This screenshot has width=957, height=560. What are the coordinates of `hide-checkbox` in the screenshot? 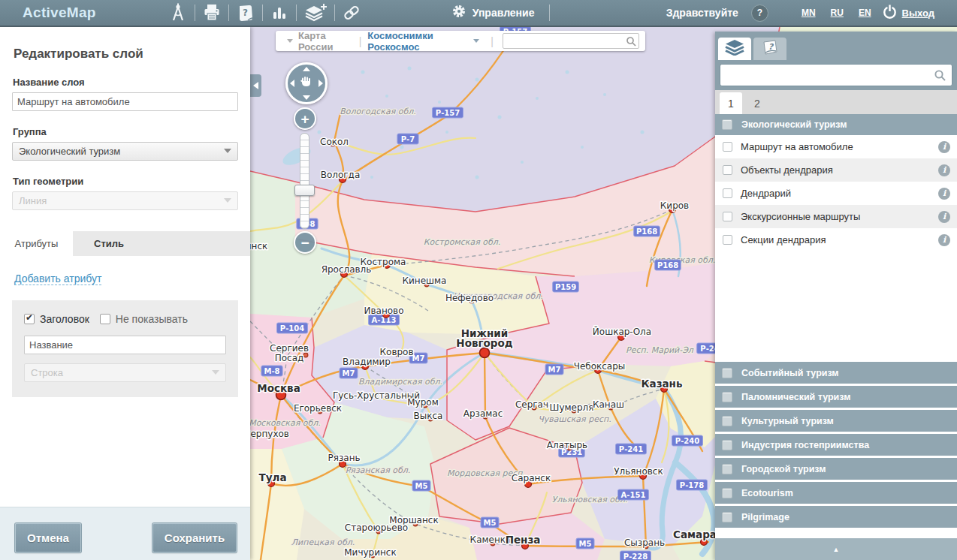 It's located at (105, 319).